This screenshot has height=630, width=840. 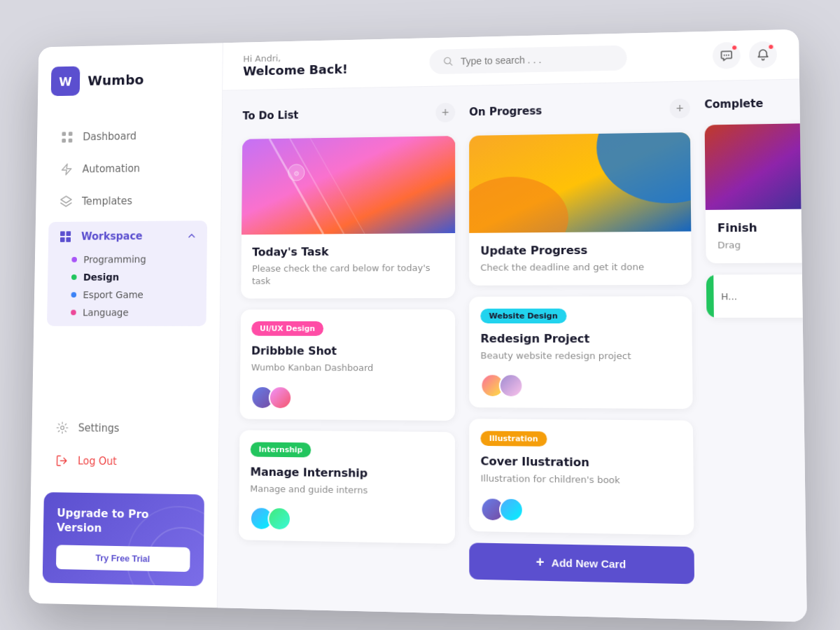 What do you see at coordinates (347, 487) in the screenshot?
I see `internship-card: Internship Manage Internship Manage and …` at bounding box center [347, 487].